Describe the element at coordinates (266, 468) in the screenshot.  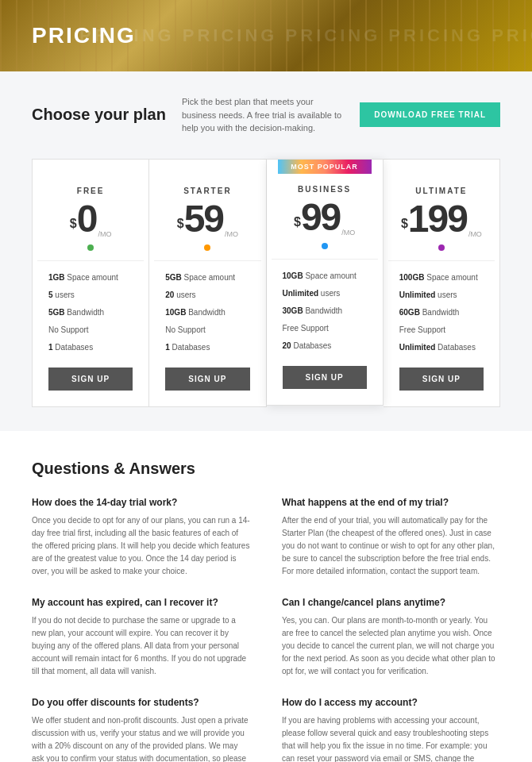
I see `qa-section-title: Questions & Answers` at that location.